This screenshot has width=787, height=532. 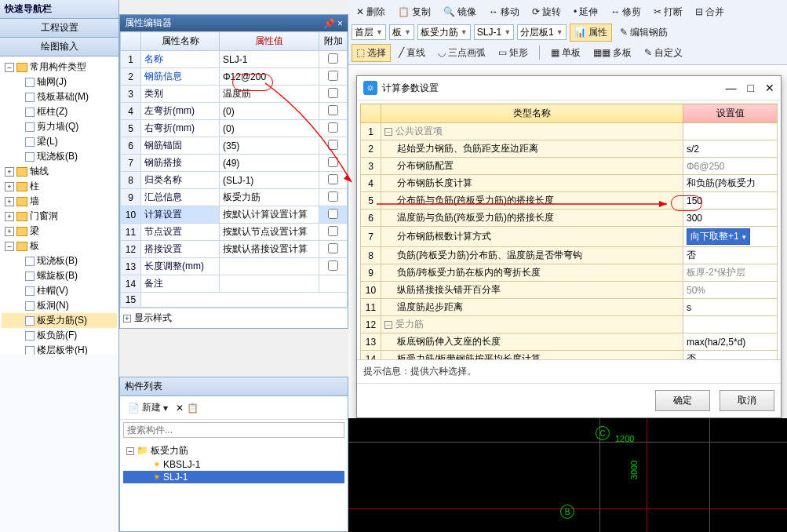 I want to click on toolbar-btn-复制: 📋 复制, so click(x=414, y=13).